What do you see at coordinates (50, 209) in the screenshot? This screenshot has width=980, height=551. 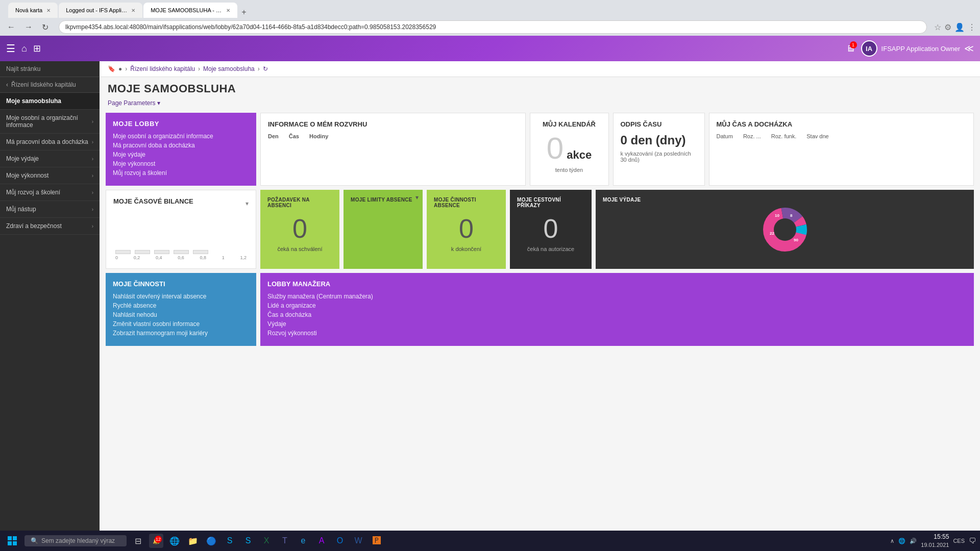 I see `sidebar-item-nastup: Můj nástup ›` at bounding box center [50, 209].